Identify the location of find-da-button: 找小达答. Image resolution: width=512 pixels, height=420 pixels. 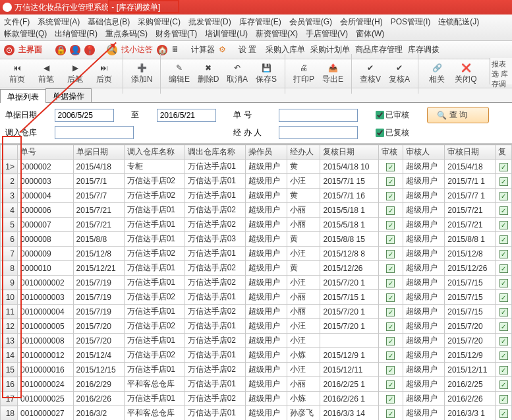
(137, 50).